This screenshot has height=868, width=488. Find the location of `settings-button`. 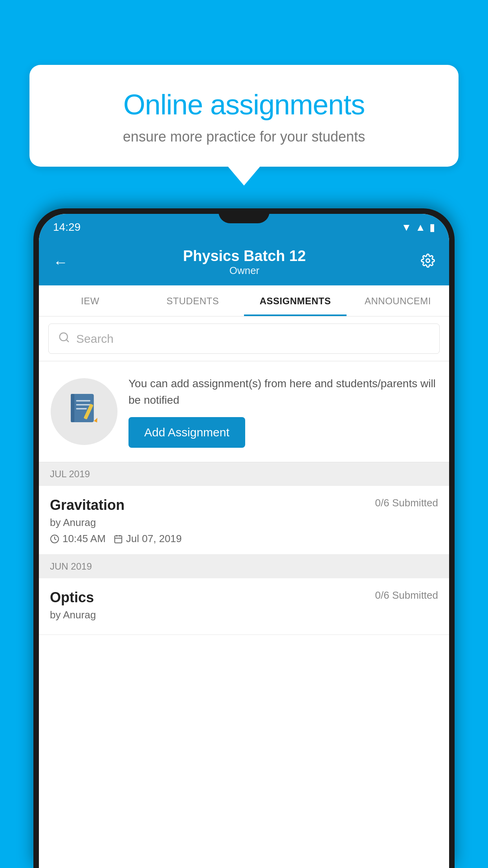

settings-button is located at coordinates (428, 263).